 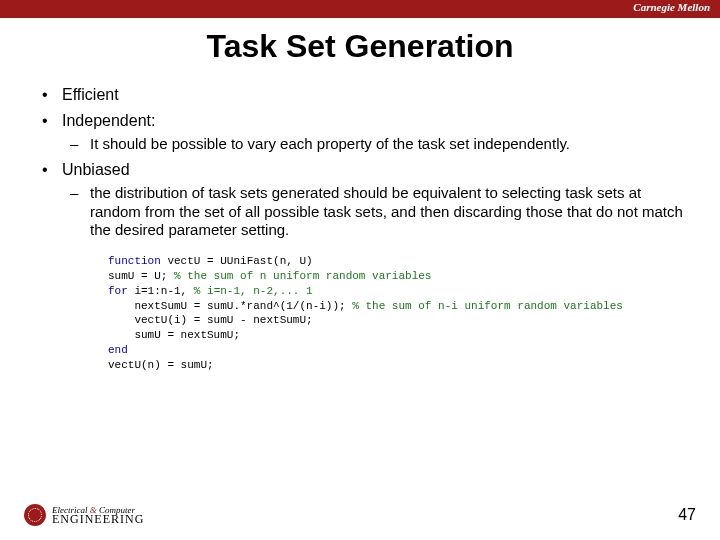 I want to click on bullet-text: Efficient, so click(x=90, y=94).